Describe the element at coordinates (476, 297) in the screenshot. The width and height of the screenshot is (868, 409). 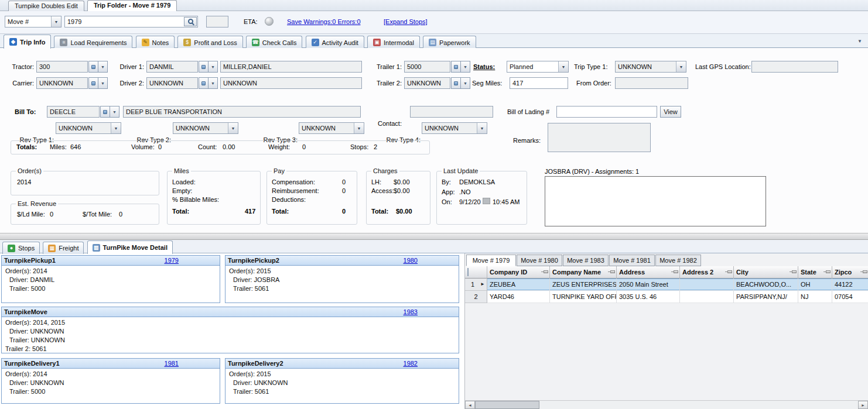
I see `row-header: 2` at that location.